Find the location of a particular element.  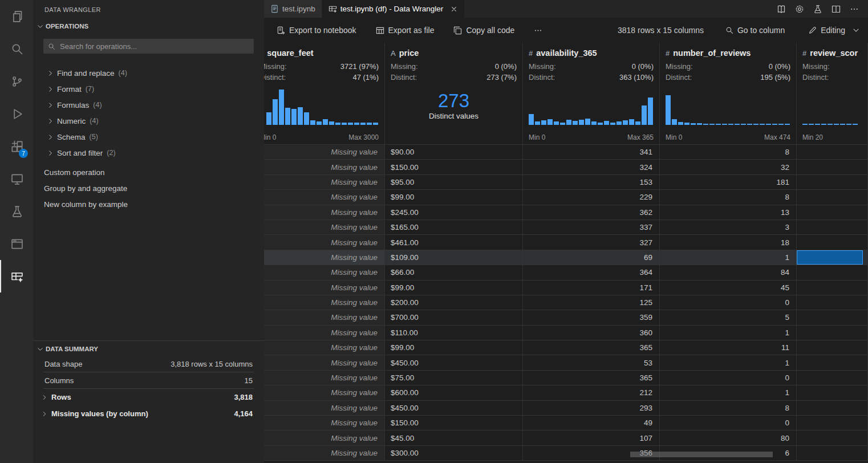

cell-price: $66.00 is located at coordinates (454, 273).